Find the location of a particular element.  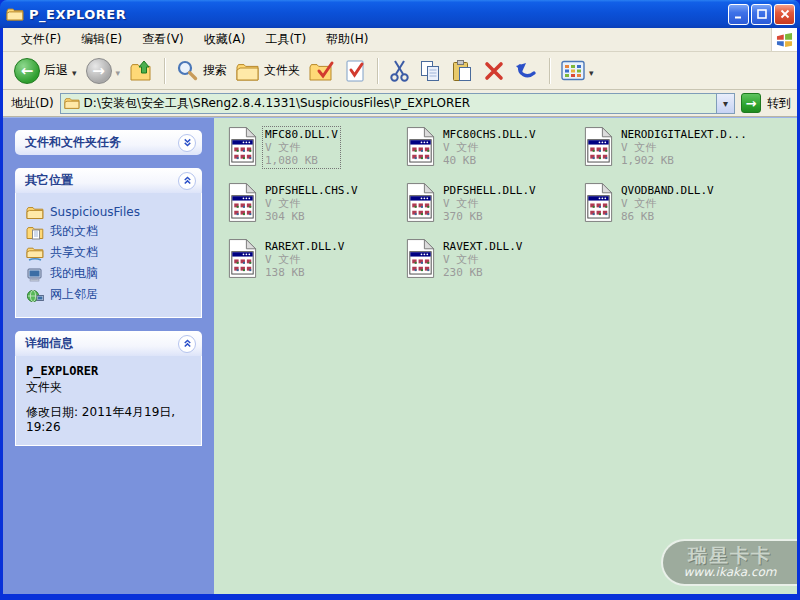

titlebar: P_EXPLORER is located at coordinates (400, 14).